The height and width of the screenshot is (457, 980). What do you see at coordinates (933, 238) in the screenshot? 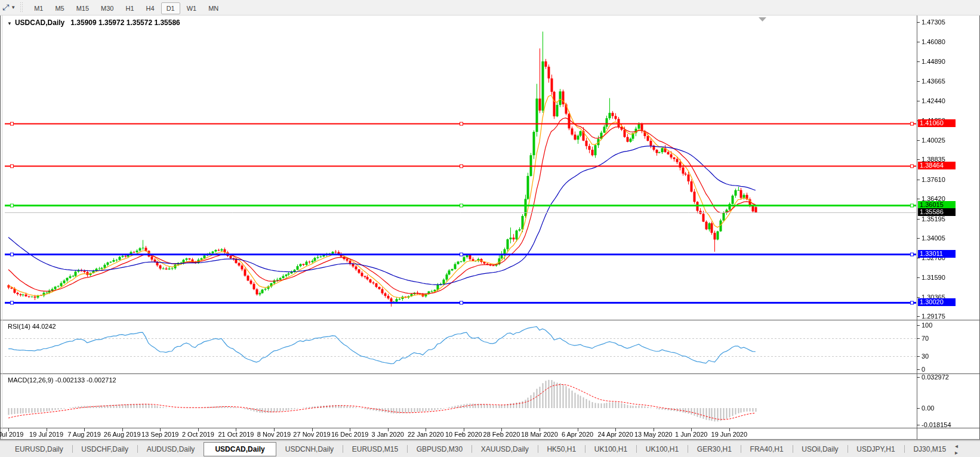
I see `price-axis-label: 1.34005` at bounding box center [933, 238].